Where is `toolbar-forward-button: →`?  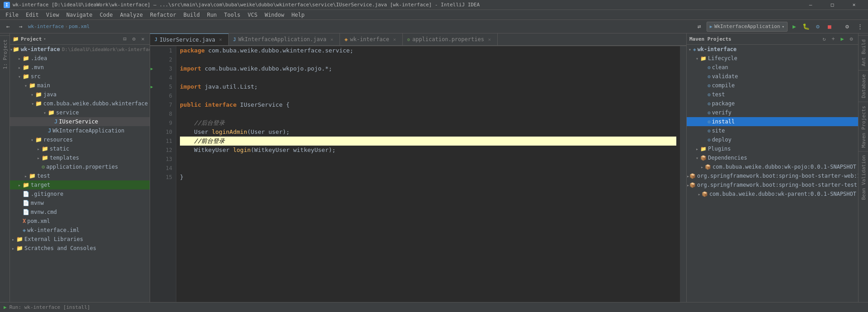
toolbar-forward-button: → is located at coordinates (21, 27).